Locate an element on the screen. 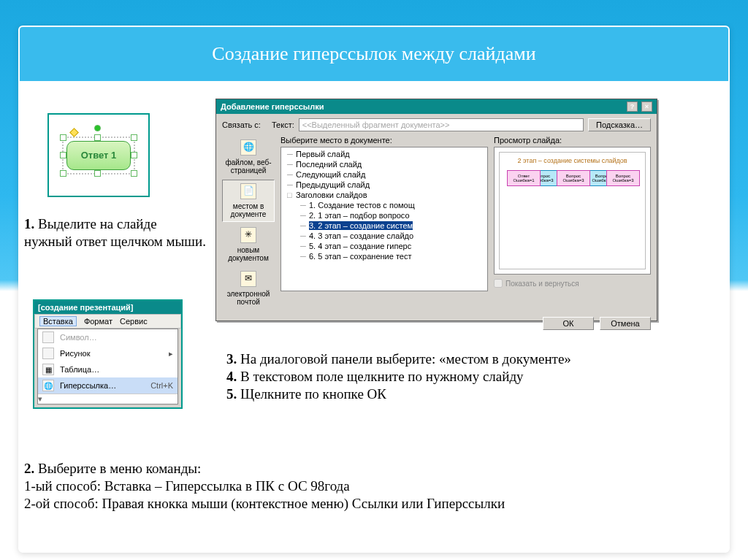 The width and height of the screenshot is (748, 560). sidebar-item-place: 📄 местом в документе is located at coordinates (248, 201).